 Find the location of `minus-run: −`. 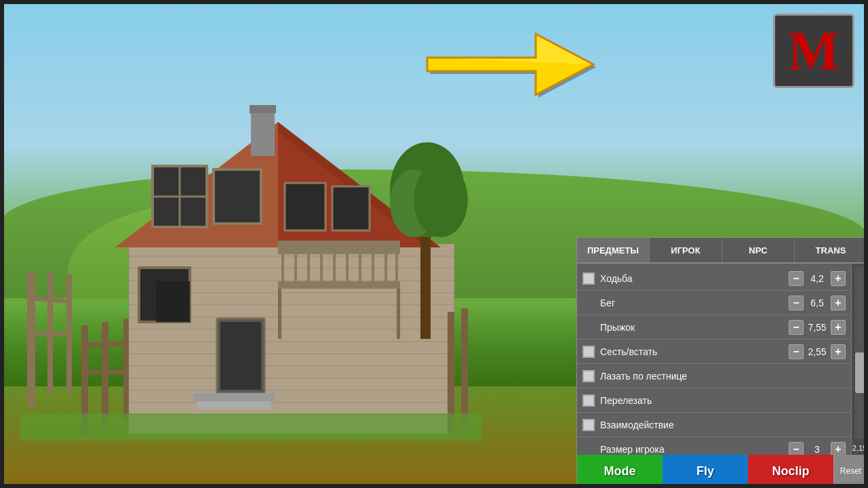

minus-run: − is located at coordinates (796, 303).